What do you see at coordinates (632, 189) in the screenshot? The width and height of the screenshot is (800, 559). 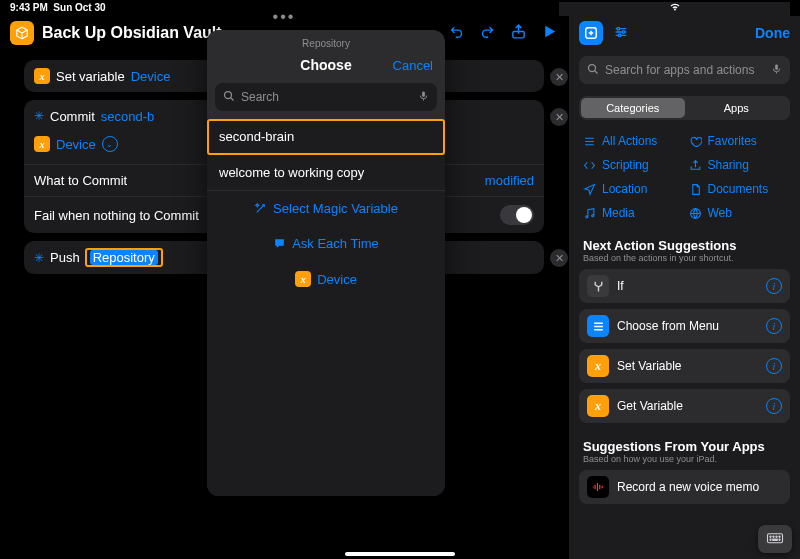 I see `category-location: Location` at bounding box center [632, 189].